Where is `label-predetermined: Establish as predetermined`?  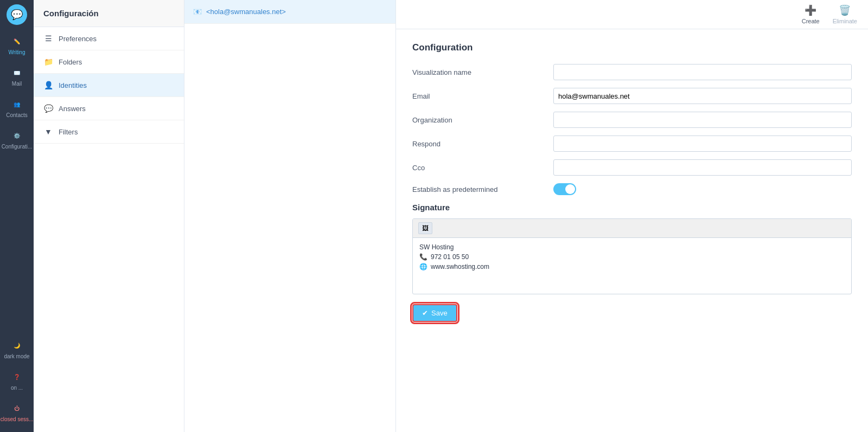 label-predetermined: Establish as predetermined is located at coordinates (483, 190).